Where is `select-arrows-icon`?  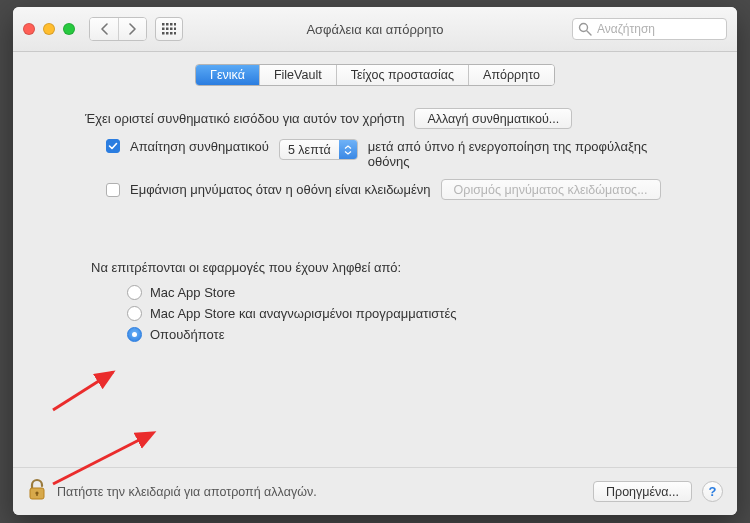
select-arrows-icon is located at coordinates (348, 150).